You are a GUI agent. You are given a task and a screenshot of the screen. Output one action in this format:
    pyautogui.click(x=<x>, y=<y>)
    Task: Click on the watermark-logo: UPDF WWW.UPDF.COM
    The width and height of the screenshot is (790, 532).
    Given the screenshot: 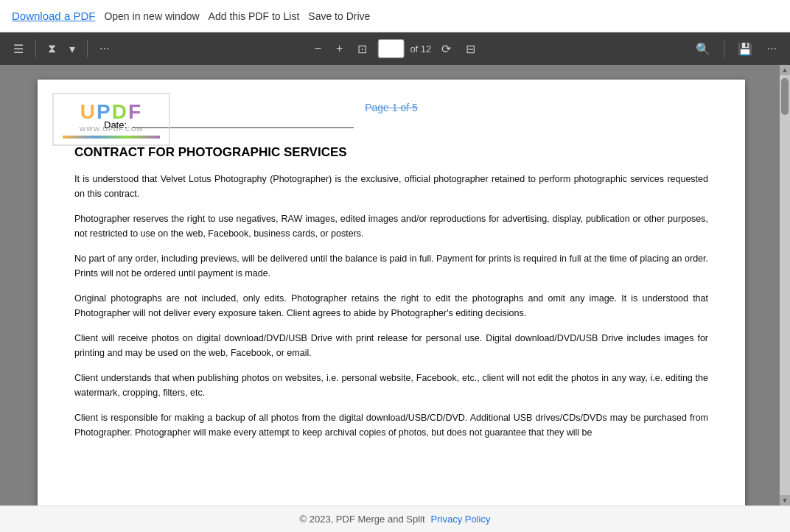 What is the action you would take?
    pyautogui.click(x=111, y=119)
    